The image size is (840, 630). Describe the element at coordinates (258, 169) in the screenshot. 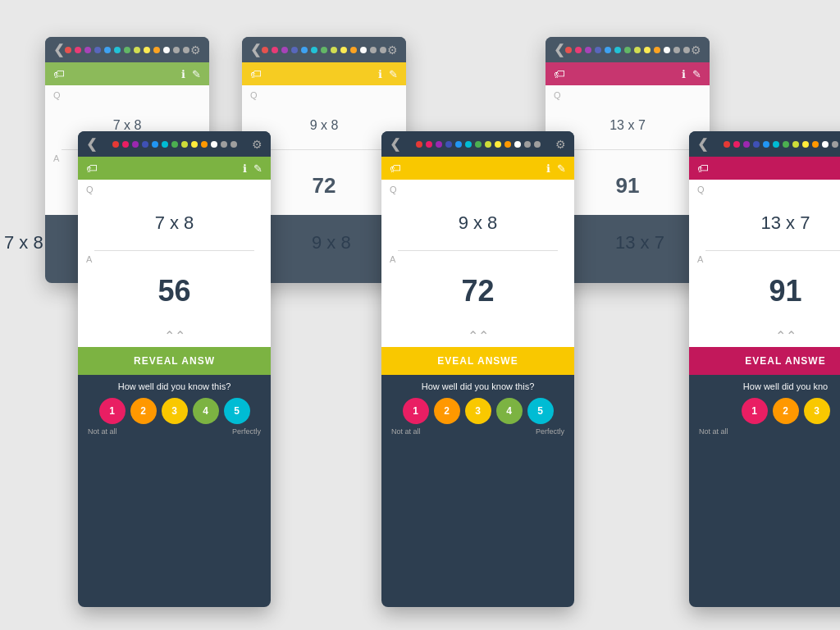

I see `edit-icon-3: ✎` at that location.